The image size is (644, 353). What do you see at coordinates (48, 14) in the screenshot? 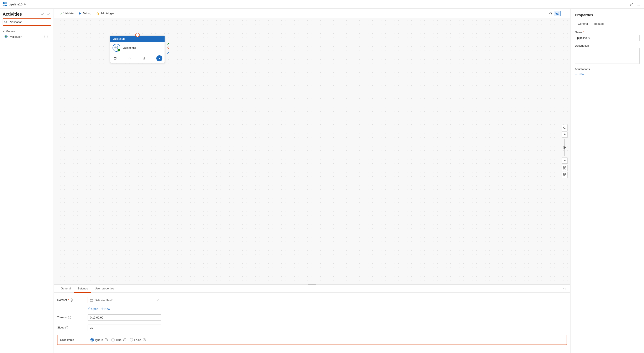
I see `sidebar-hide-btn` at bounding box center [48, 14].